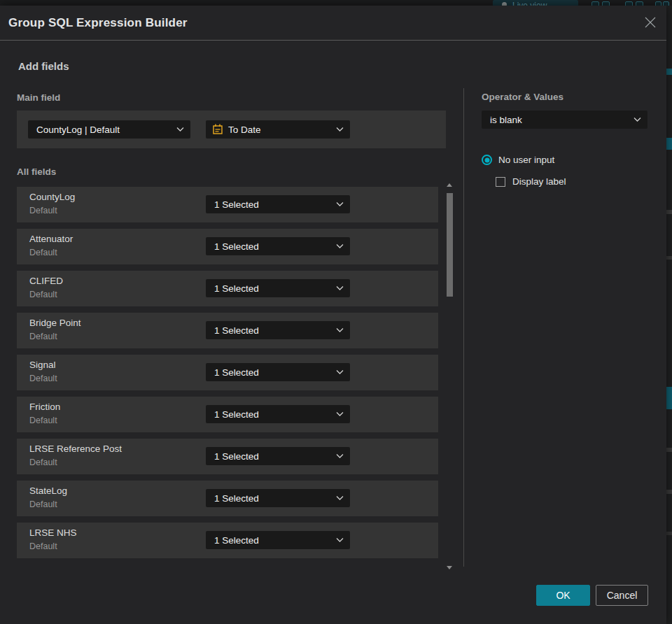 Image resolution: width=672 pixels, height=624 pixels. Describe the element at coordinates (227, 414) in the screenshot. I see `field-row: Friction Default 1 Selected` at that location.